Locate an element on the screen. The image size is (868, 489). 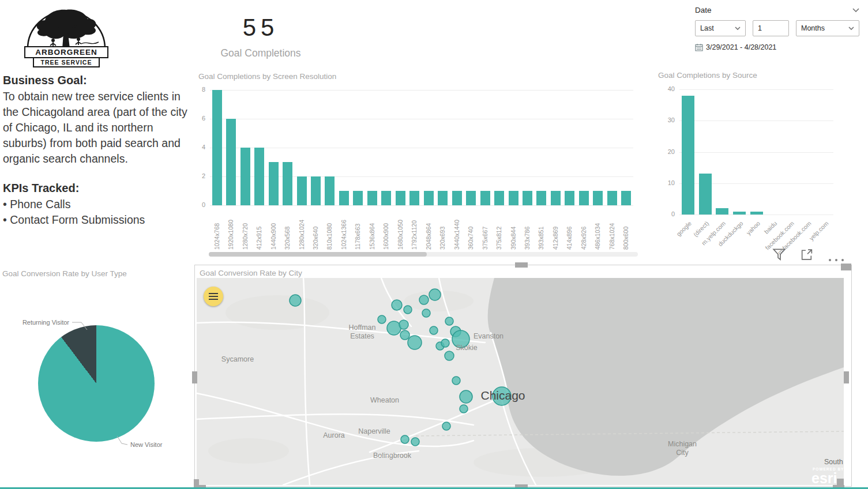
bar-390x844 is located at coordinates (513, 198).